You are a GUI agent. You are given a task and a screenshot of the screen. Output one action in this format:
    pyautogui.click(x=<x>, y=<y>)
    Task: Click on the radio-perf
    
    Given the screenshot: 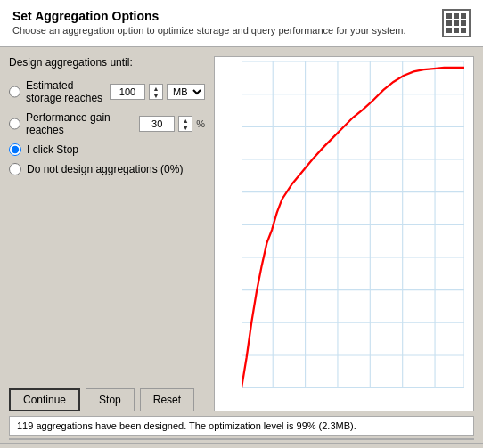 What is the action you would take?
    pyautogui.click(x=14, y=124)
    